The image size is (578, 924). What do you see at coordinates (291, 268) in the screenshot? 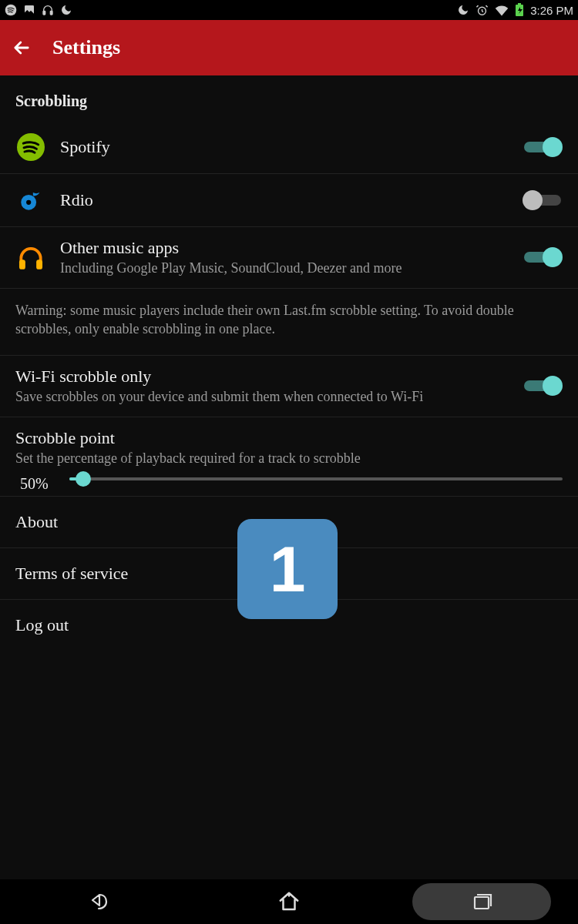
I see `row-other-sub: Including Google Play Music, SoundCloud,…` at bounding box center [291, 268].